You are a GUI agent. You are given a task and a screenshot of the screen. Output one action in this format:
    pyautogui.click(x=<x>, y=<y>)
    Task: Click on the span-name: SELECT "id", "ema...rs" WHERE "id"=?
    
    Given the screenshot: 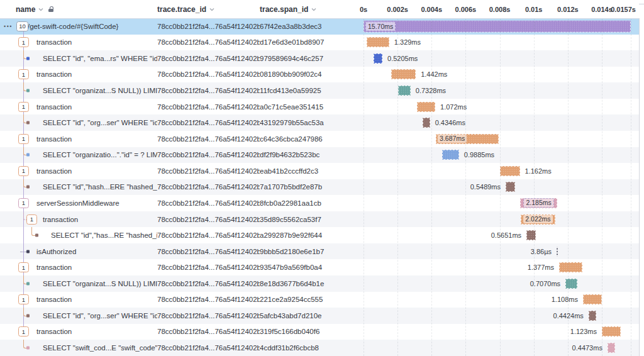 What is the action you would take?
    pyautogui.click(x=100, y=58)
    